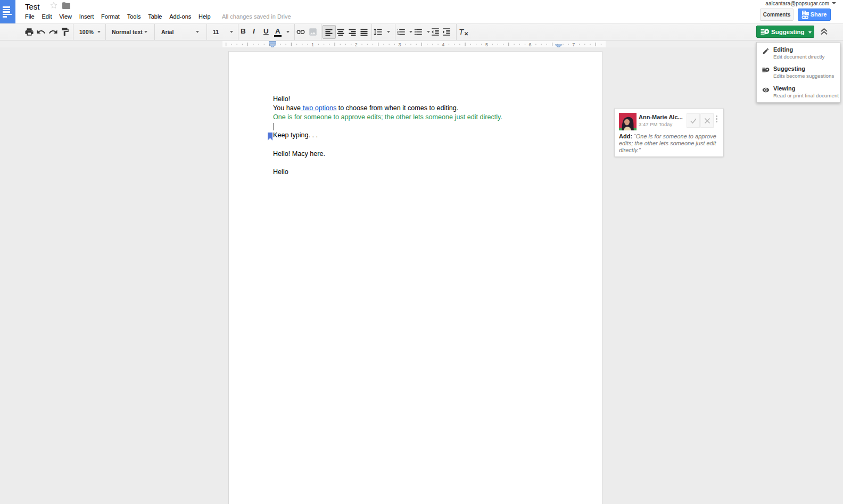  What do you see at coordinates (574, 45) in the screenshot?
I see `svg-text: 7` at bounding box center [574, 45].